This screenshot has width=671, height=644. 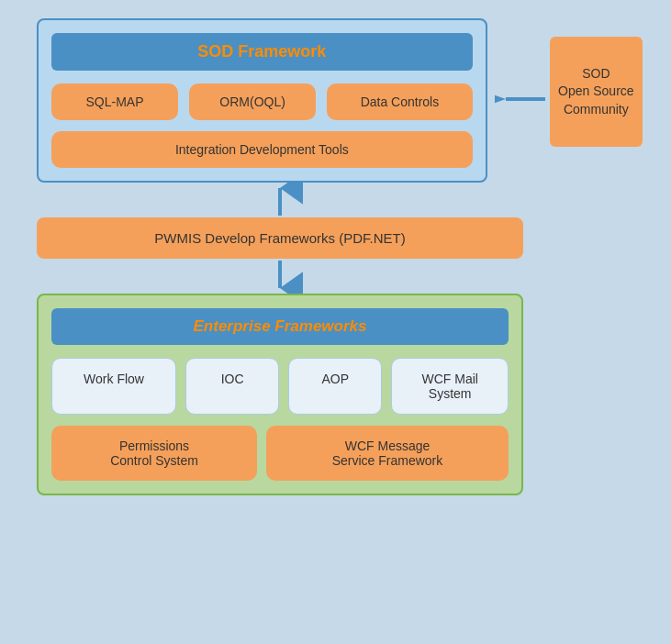 I want to click on arrow-up-icon, so click(x=280, y=200).